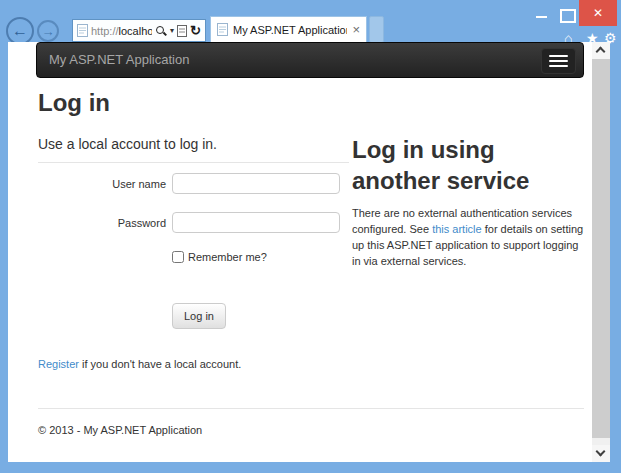  I want to click on this-article-link: this article, so click(457, 229).